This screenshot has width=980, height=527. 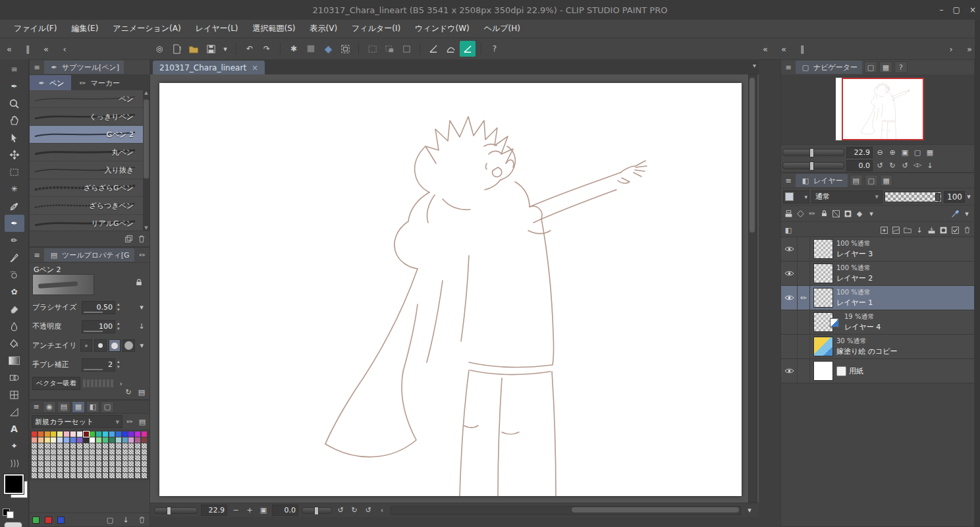 What do you see at coordinates (789, 371) in the screenshot?
I see `layer-visible-eye-icon` at bounding box center [789, 371].